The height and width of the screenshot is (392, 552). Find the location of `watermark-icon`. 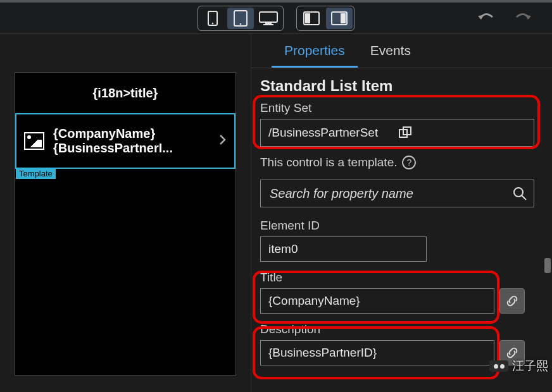

watermark-icon is located at coordinates (499, 366).